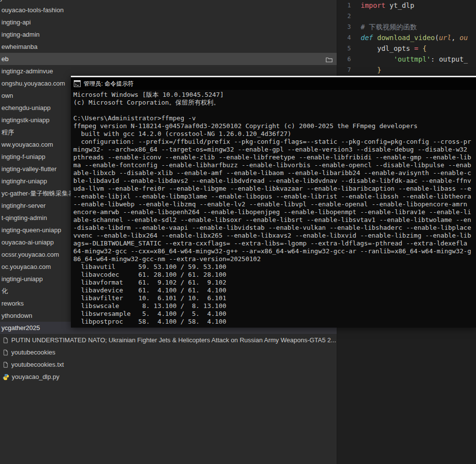  What do you see at coordinates (23, 156) in the screenshot?
I see `tree-item-label: ingting-f-uniapp` at bounding box center [23, 156].